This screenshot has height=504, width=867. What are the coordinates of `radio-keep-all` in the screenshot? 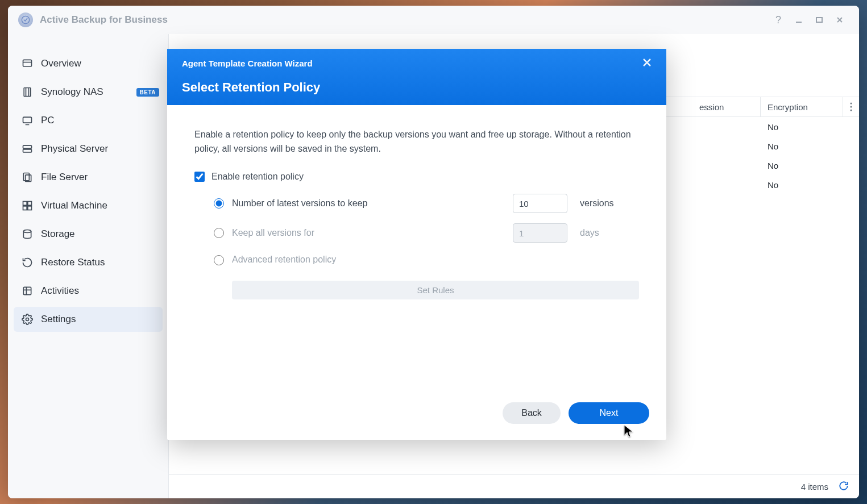 It's located at (219, 233).